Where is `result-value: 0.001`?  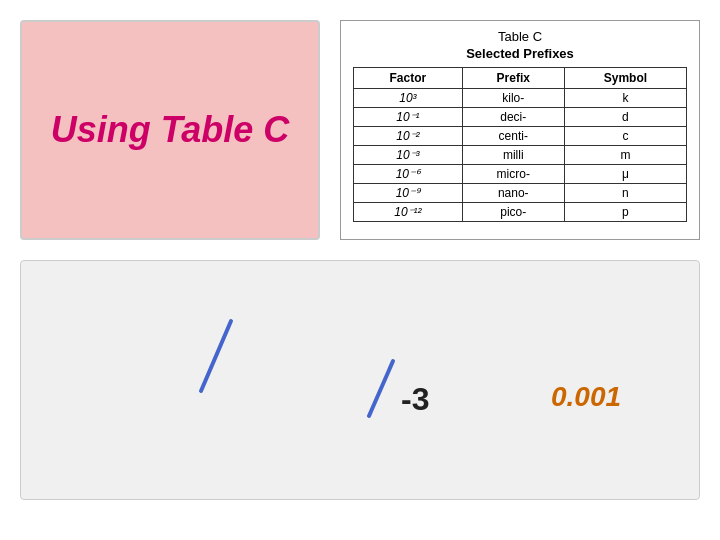 result-value: 0.001 is located at coordinates (586, 397).